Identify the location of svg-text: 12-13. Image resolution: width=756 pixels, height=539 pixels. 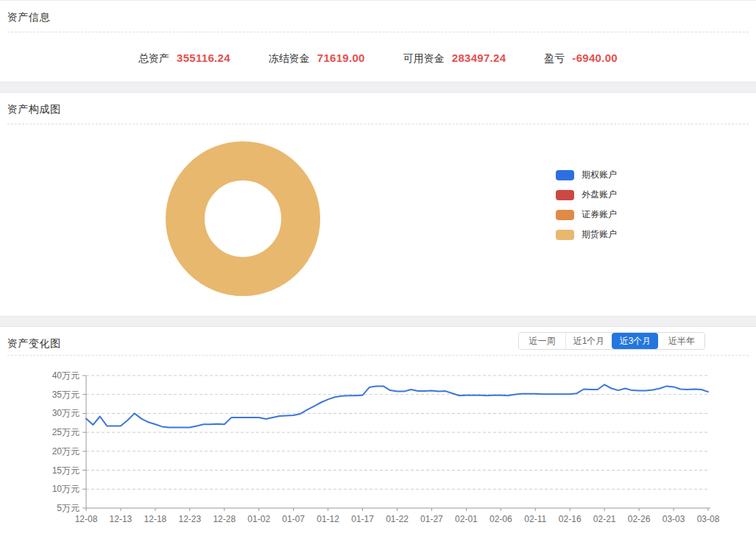
(121, 519).